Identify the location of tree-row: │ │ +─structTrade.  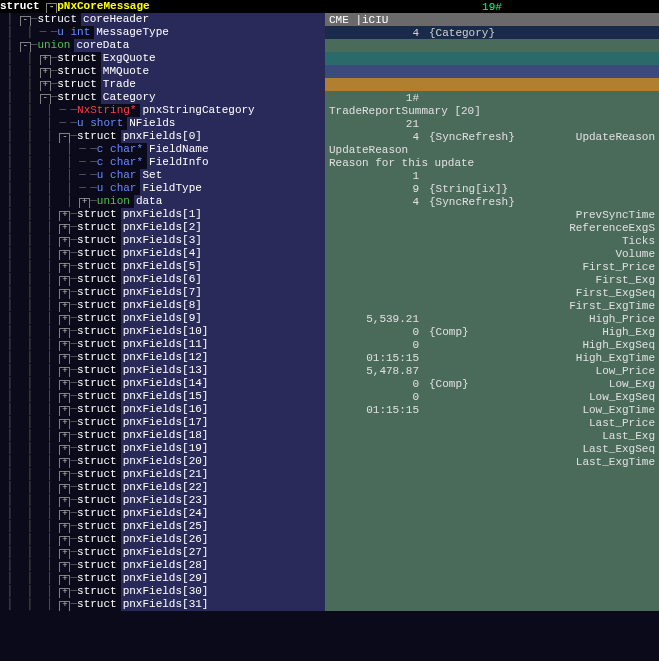
(162, 84).